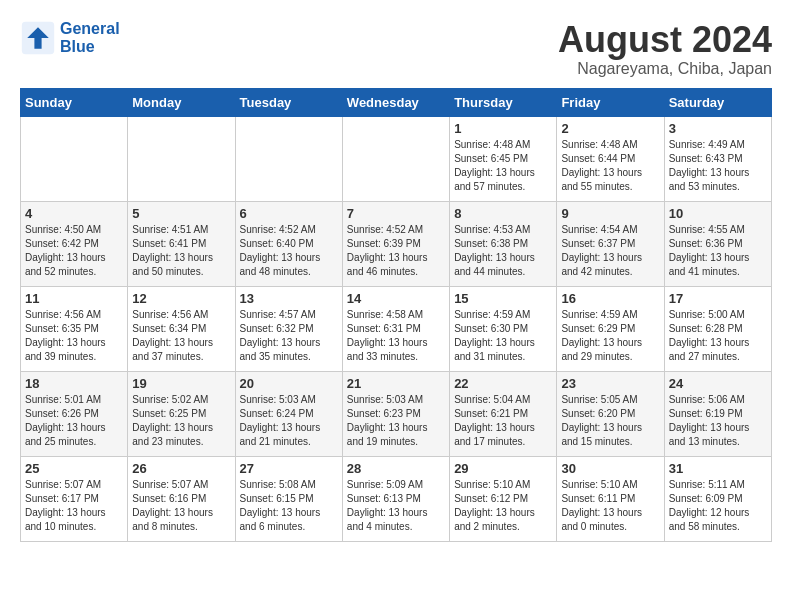  I want to click on day-info: Sunrise: 4:59 AM Sunset: 6:29 PM Dayligh…, so click(610, 336).